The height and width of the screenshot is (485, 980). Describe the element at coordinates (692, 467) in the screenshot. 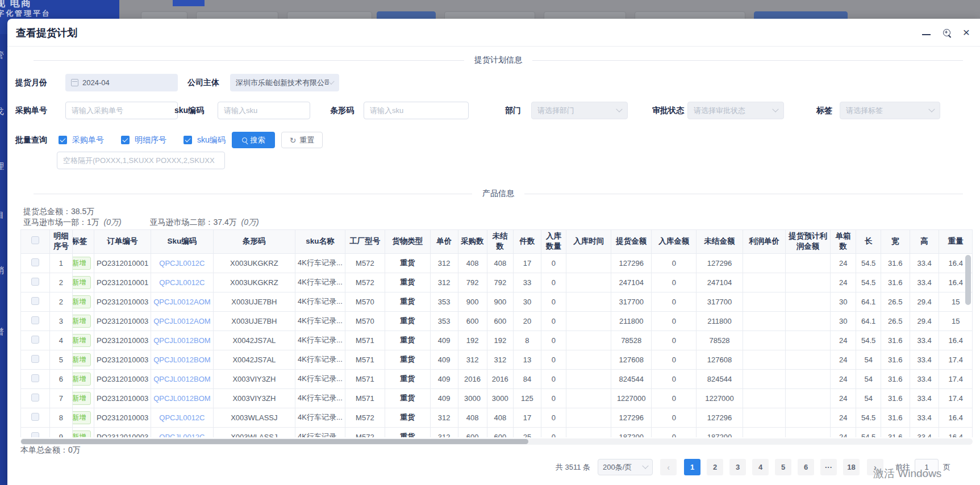

I see `page-button: 1` at that location.